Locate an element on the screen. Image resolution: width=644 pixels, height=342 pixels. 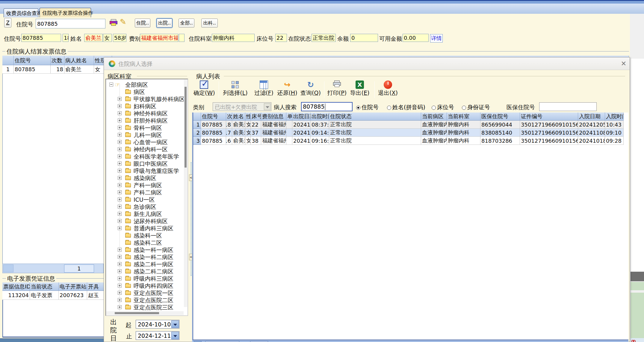
patient-grid-col-header: 当前病区 is located at coordinates (434, 117).